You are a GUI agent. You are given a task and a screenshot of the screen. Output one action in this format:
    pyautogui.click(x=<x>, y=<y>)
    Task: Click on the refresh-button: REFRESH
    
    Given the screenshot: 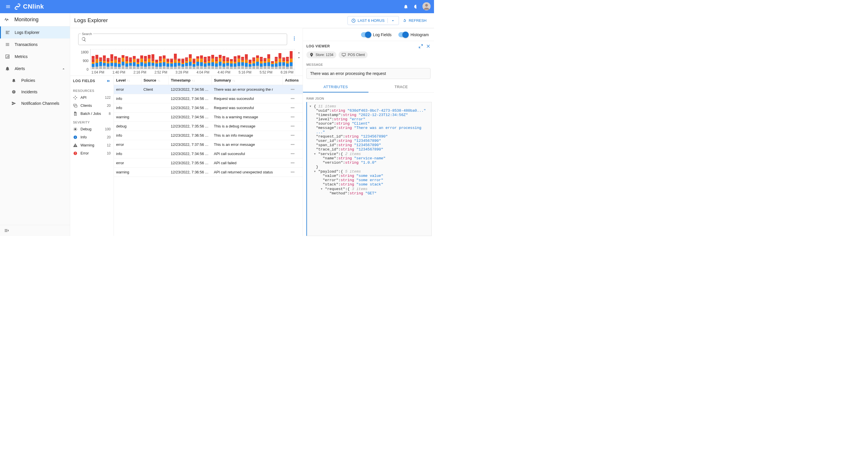 What is the action you would take?
    pyautogui.click(x=414, y=21)
    